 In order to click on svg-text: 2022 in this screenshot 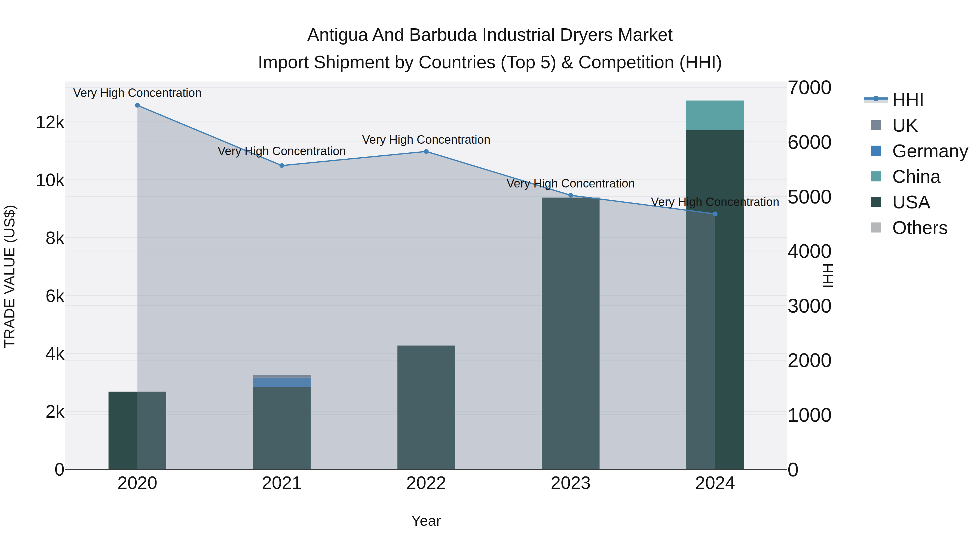, I will do `click(426, 483)`.